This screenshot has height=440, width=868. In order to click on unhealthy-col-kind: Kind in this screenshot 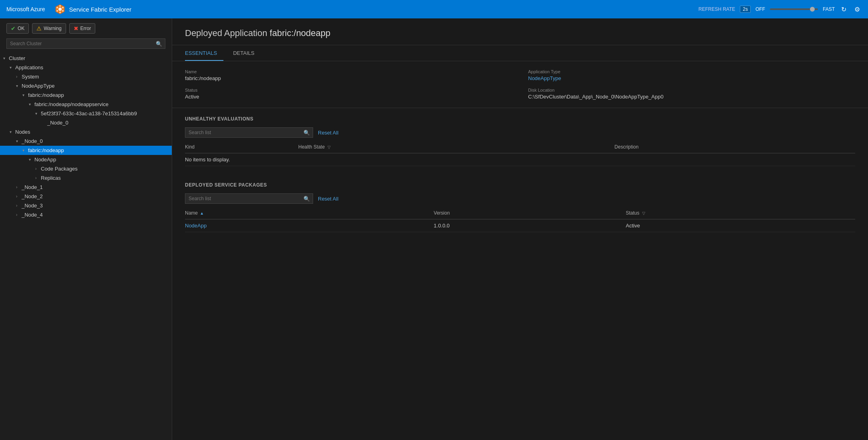, I will do `click(242, 147)`.